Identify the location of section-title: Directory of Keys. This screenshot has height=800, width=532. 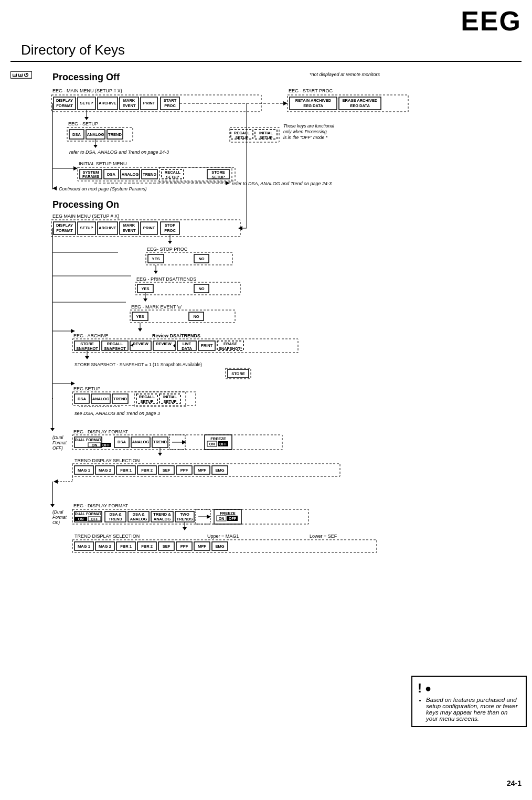
(266, 49).